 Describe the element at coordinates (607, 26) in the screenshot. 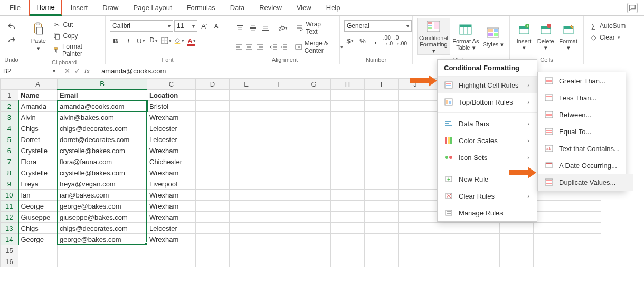

I see `autosum-button: ∑AutoSum` at that location.